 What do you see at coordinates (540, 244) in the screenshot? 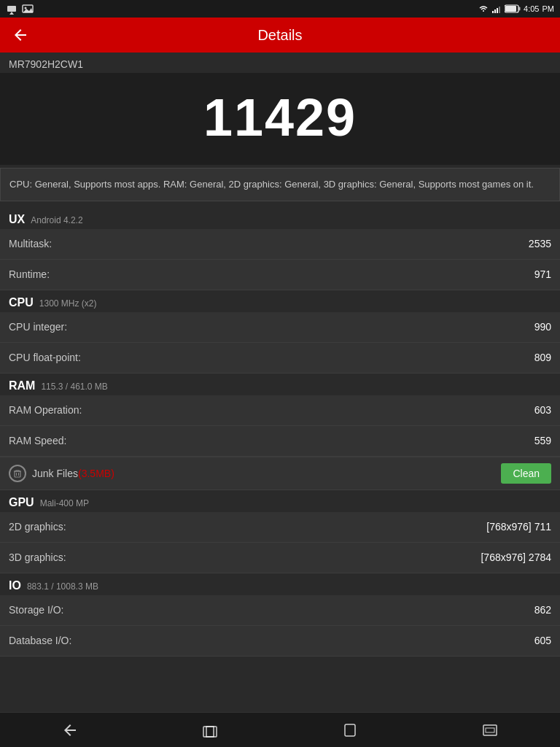
I see `multitask-value: 2535` at bounding box center [540, 244].